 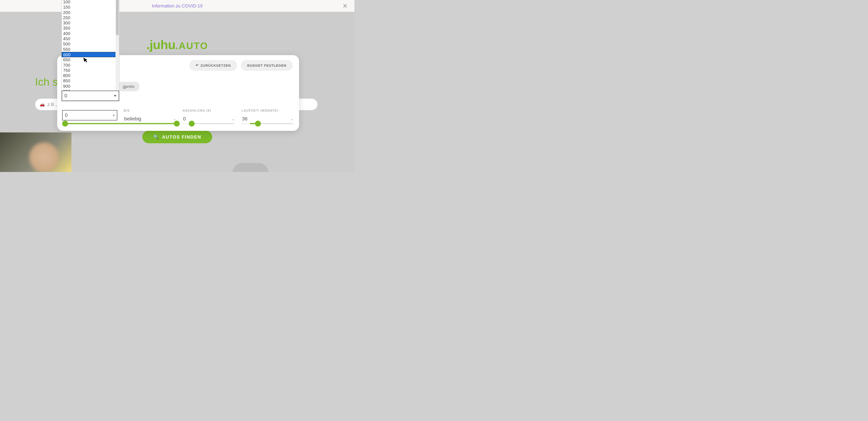 I want to click on dropdown-option: 150, so click(x=90, y=7).